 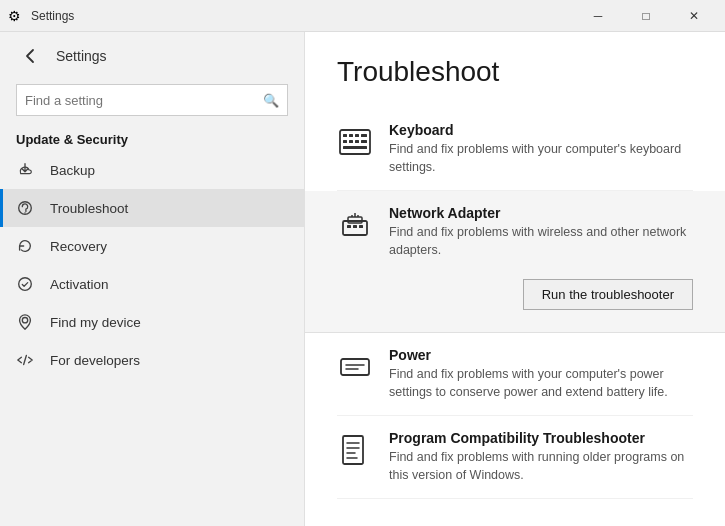 What do you see at coordinates (541, 355) in the screenshot?
I see `power-title: Power` at bounding box center [541, 355].